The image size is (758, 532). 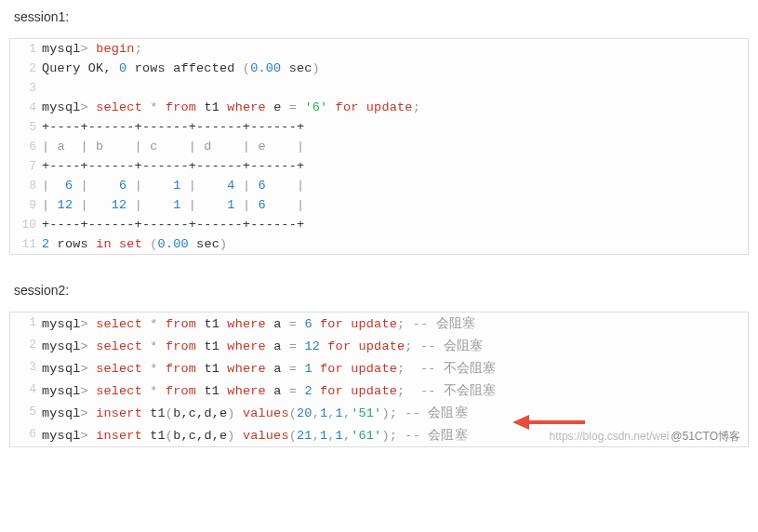 What do you see at coordinates (394, 435) in the screenshot?
I see `code-line: mysql> insert t1(b,c,d,e) values(21,1,1,…` at bounding box center [394, 435].